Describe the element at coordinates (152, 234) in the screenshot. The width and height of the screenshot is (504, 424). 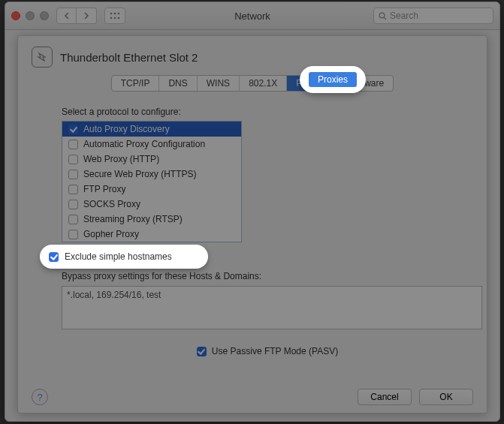
I see `protocol-row: Gopher Proxy` at that location.